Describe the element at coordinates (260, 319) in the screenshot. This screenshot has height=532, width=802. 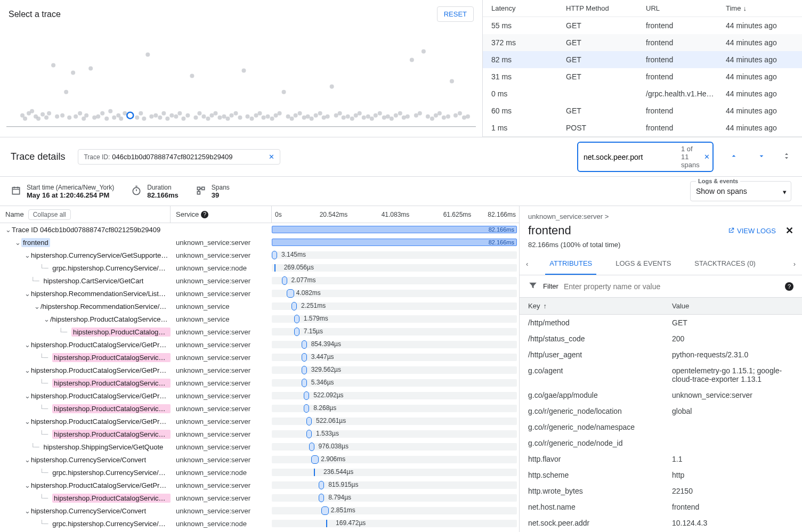
I see `span-row: ⌄/hipstershop.ProductCatalogService… unk…` at that location.